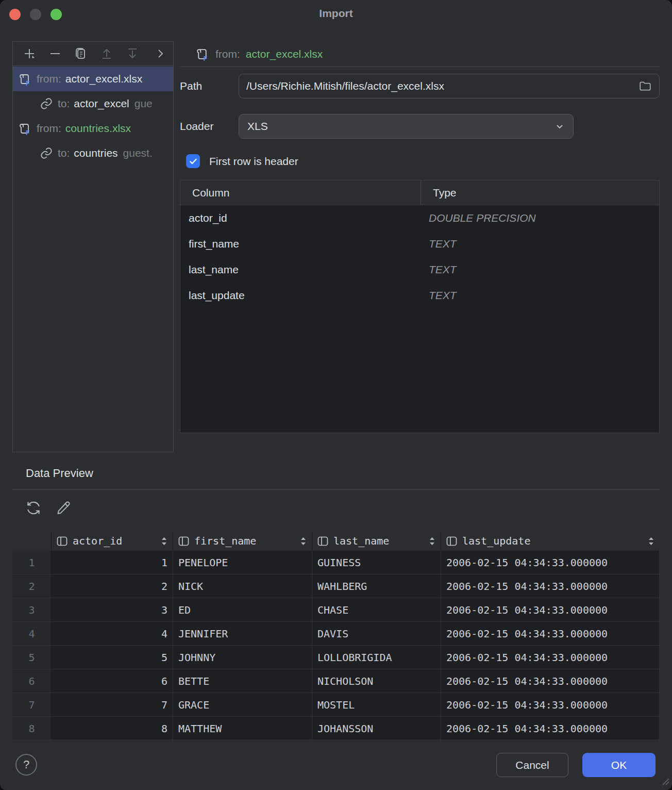 The width and height of the screenshot is (672, 790). What do you see at coordinates (419, 295) in the screenshot?
I see `table-row: last_update TEXT` at bounding box center [419, 295].